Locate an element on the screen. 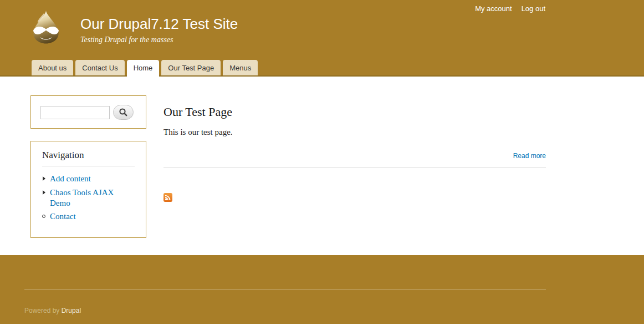 This screenshot has height=325, width=644. powered-by-text: Powered by Drupal is located at coordinates (285, 311).